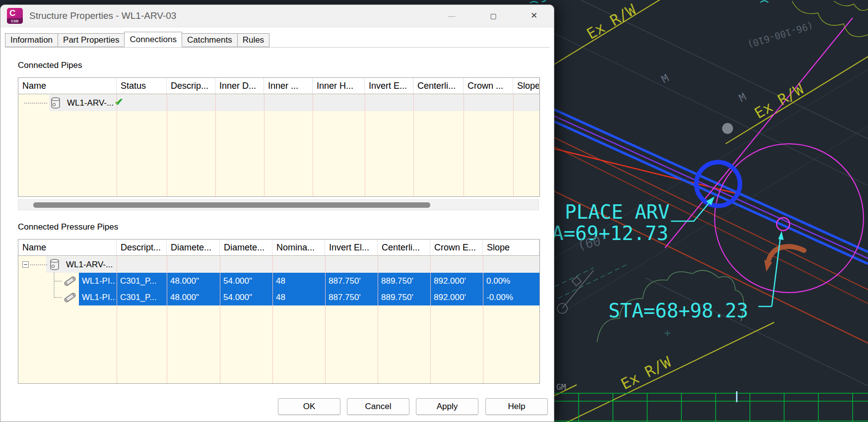  Describe the element at coordinates (54, 285) in the screenshot. I see `tree-connector` at that location.